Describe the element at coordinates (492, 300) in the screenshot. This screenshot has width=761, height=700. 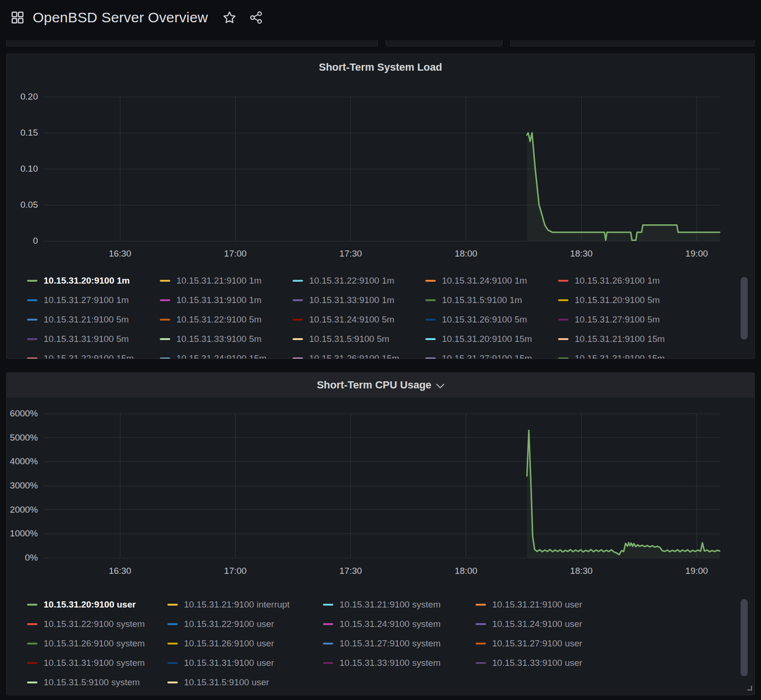
I see `legend-item: 10.15.31.5:9100 1m` at that location.